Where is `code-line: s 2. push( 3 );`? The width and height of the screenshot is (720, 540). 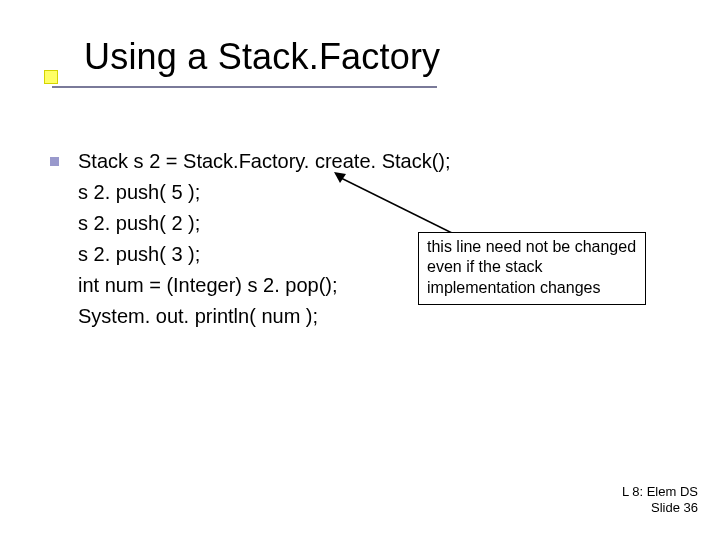
code-line: s 2. push( 3 ); is located at coordinates (264, 254).